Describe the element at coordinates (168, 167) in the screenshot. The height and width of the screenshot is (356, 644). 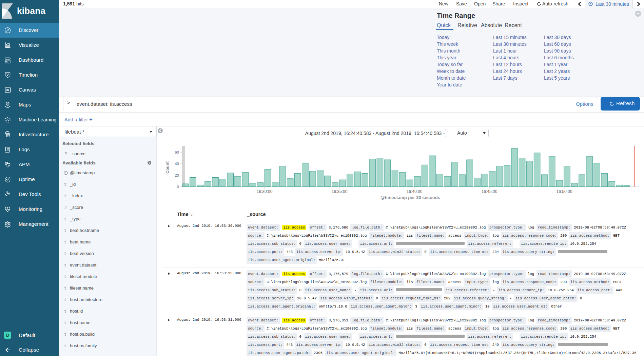
I see `svg-text: Count` at that location.